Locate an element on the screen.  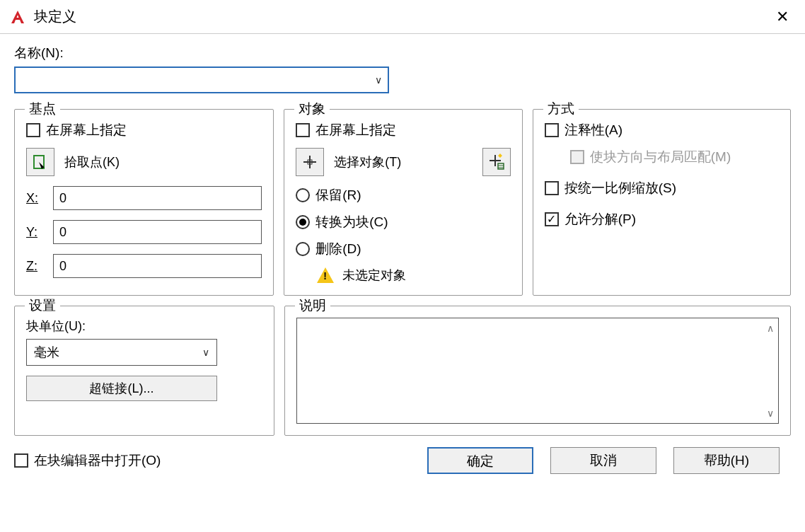
y-input is located at coordinates (157, 232).